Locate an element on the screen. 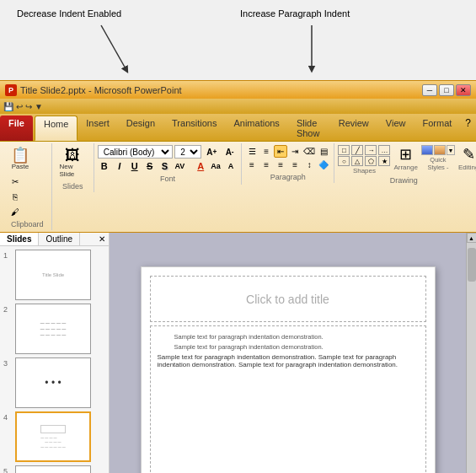 This screenshot has height=473, width=476. bold-button: B is located at coordinates (104, 166).